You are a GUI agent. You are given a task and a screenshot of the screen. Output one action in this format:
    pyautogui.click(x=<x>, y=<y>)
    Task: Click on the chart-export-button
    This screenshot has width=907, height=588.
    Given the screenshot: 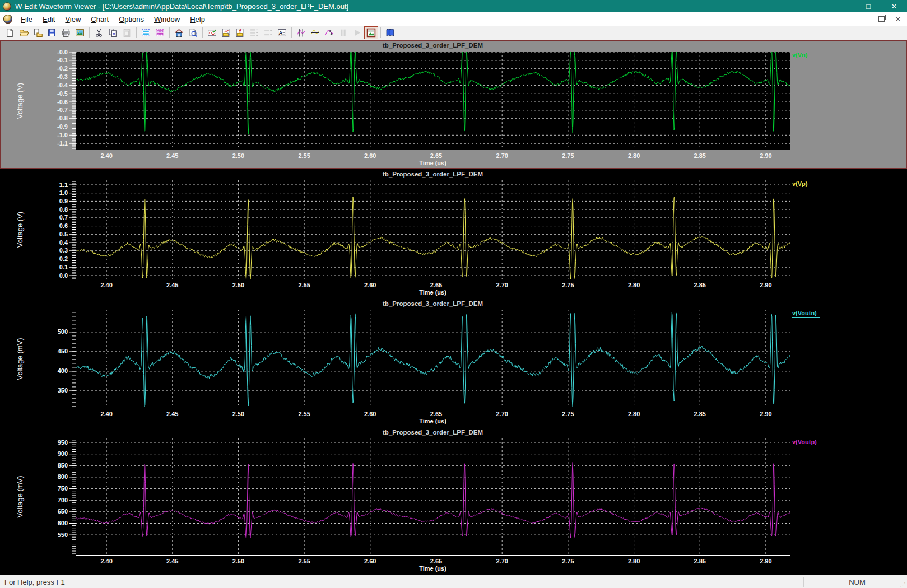 What is the action you would take?
    pyautogui.click(x=226, y=32)
    